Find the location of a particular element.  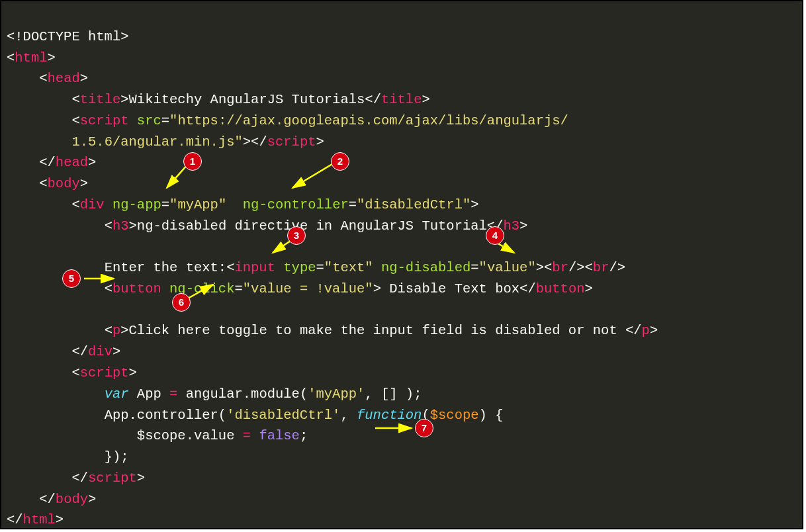

line-4-open: < is located at coordinates (75, 99).